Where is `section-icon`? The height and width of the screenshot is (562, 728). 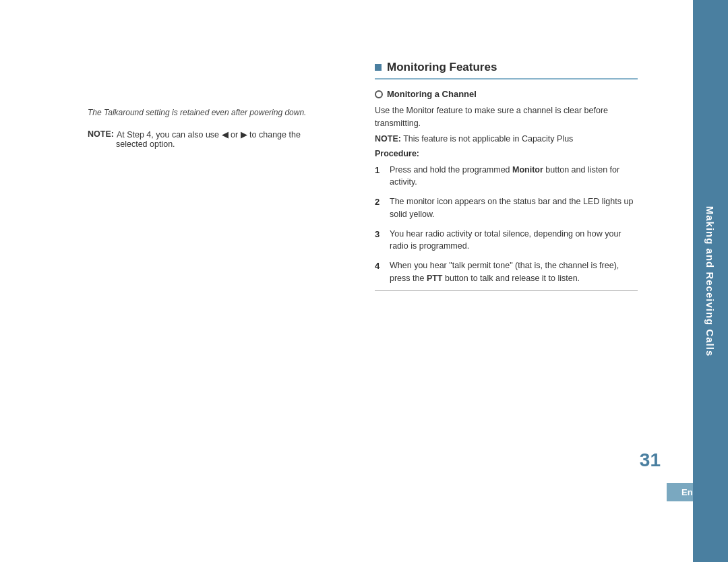 section-icon is located at coordinates (378, 67).